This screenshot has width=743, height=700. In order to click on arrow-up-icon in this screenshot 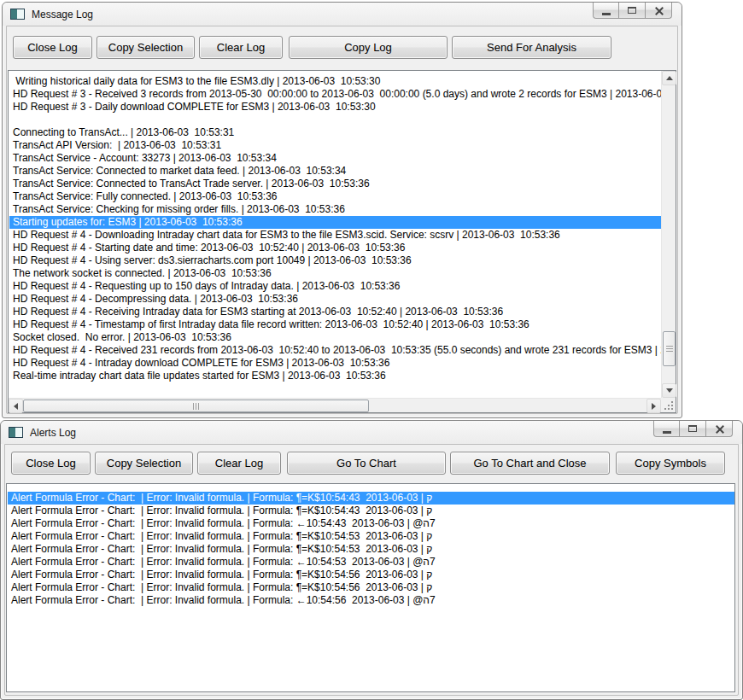, I will do `click(670, 79)`.